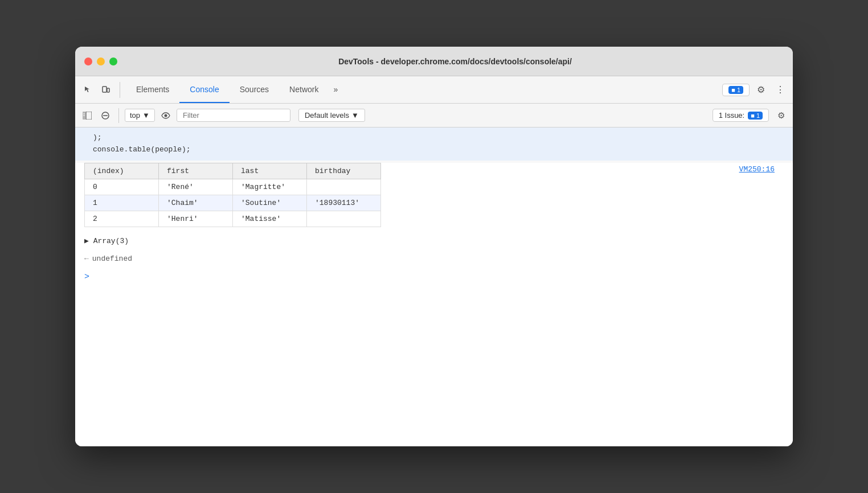  I want to click on col-last: last, so click(270, 171).